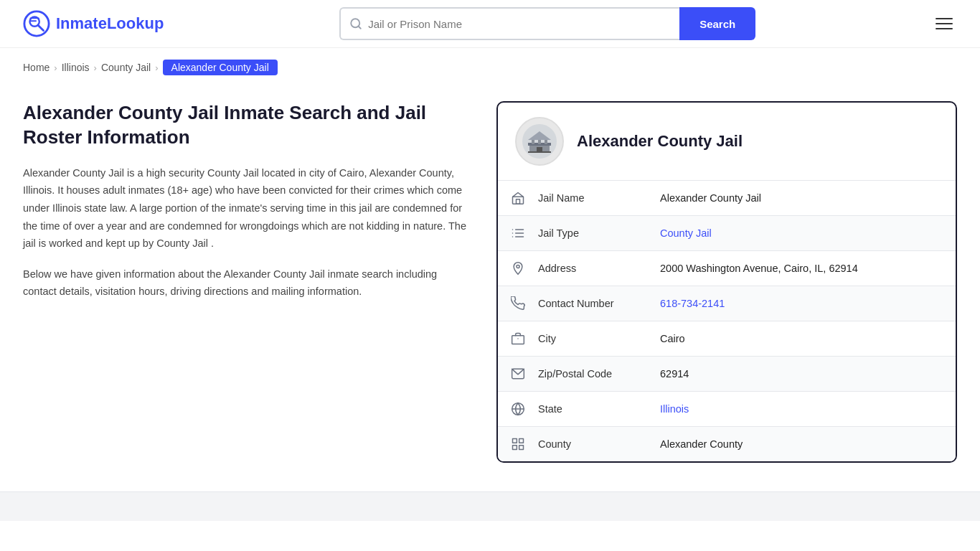 Image resolution: width=980 pixels, height=551 pixels. Describe the element at coordinates (599, 233) in the screenshot. I see `info-label: Jail Type` at that location.